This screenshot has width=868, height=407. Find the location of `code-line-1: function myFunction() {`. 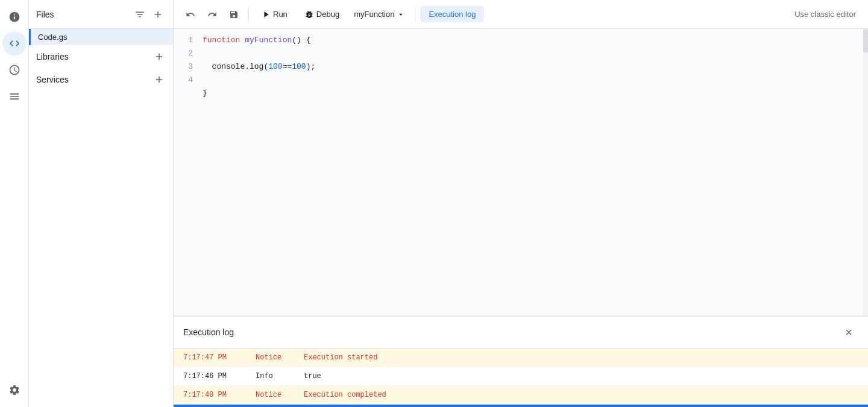

code-line-1: function myFunction() { is located at coordinates (533, 40).